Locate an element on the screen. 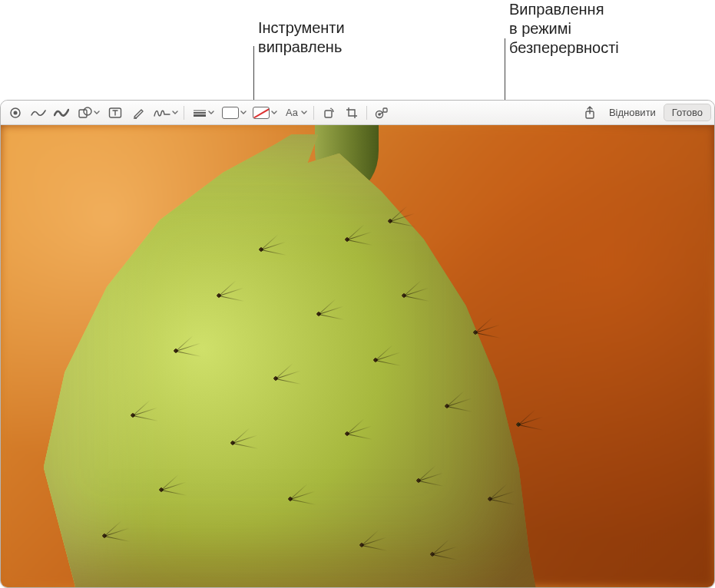  callout-continuity: Виправлення в режимі безперервності is located at coordinates (564, 29).